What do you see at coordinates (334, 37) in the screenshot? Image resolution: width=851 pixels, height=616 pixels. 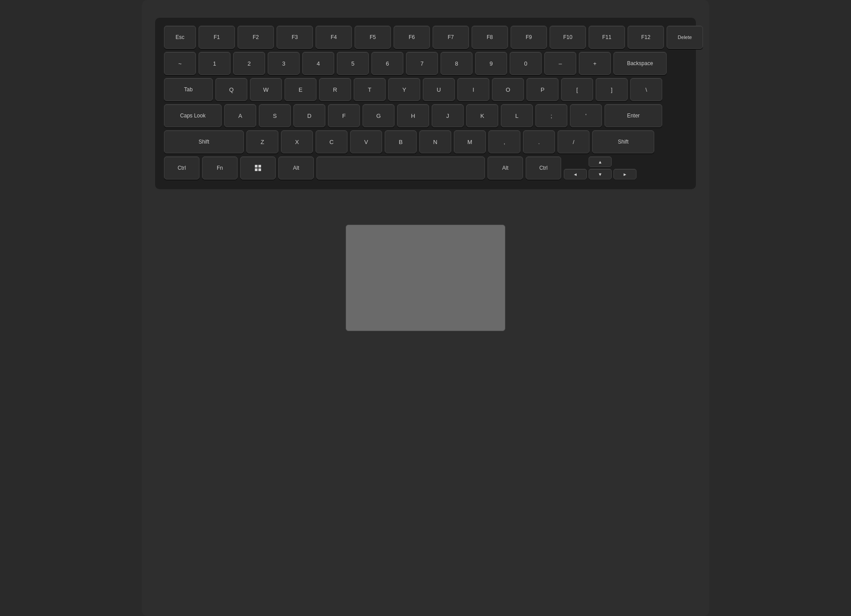 I see `key-f4: F4` at bounding box center [334, 37].